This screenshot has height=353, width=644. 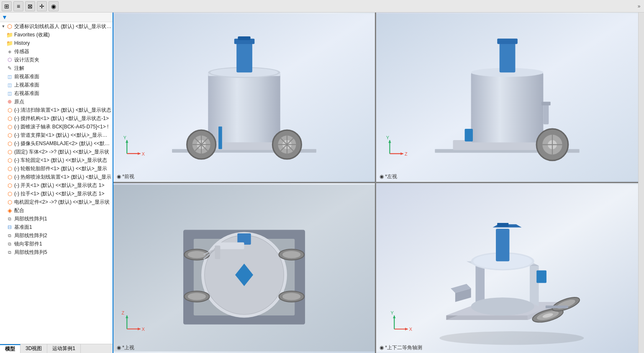 What do you see at coordinates (56, 348) in the screenshot?
I see `bottom-tabs: 模型3D视图运动算例1` at bounding box center [56, 348].